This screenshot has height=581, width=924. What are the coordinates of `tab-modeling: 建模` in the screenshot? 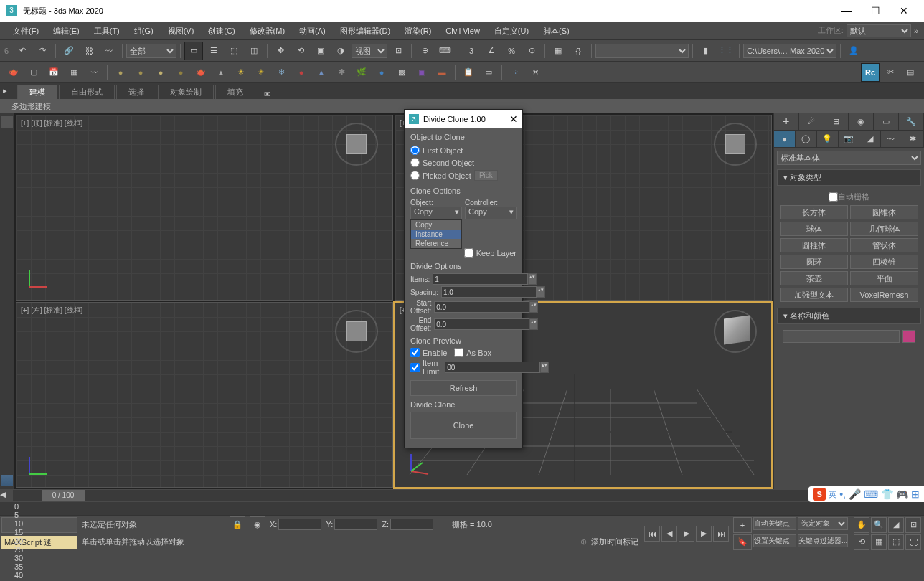 It's located at (37, 92).